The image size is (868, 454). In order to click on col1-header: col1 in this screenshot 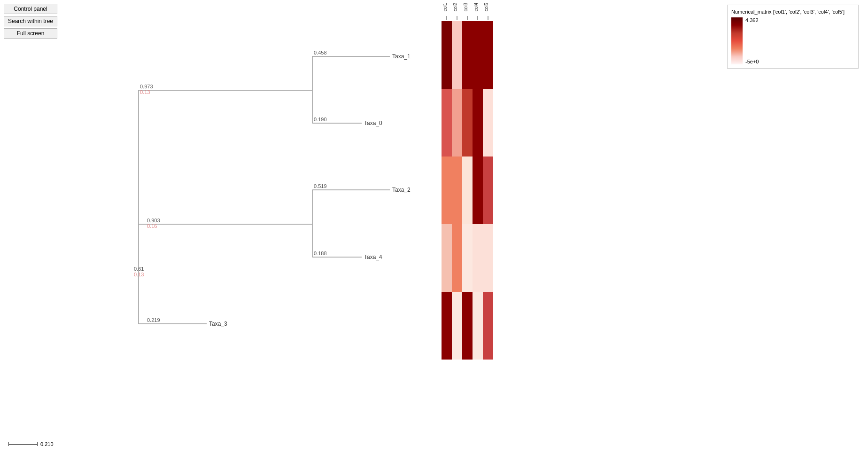, I will do `click(448, 7)`.